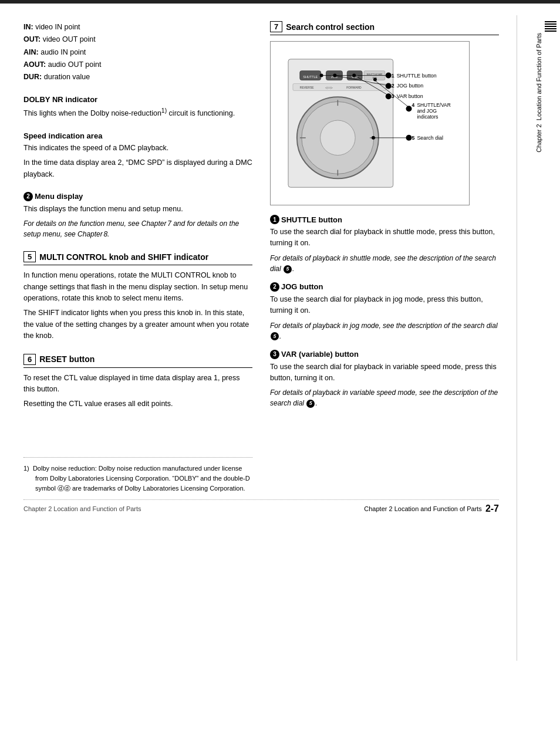 The image size is (560, 730). What do you see at coordinates (138, 53) in the screenshot?
I see `term-ain: AIN: audio IN point` at bounding box center [138, 53].